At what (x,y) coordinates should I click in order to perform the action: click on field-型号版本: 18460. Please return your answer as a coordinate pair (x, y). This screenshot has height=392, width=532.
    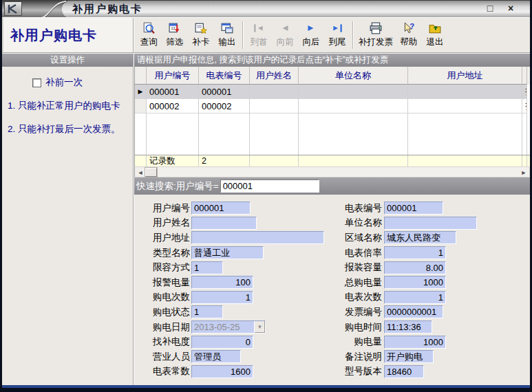
    Looking at the image, I should click on (404, 371).